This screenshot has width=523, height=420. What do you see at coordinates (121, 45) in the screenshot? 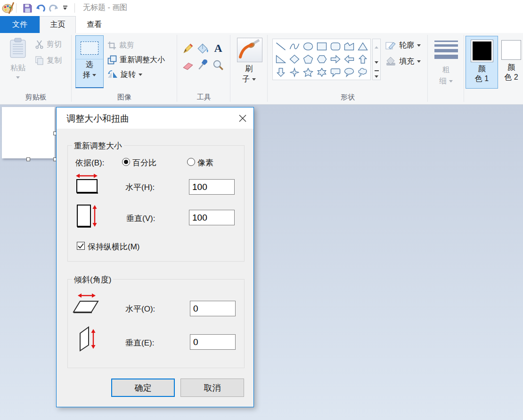
I see `crop-button: 裁剪` at bounding box center [121, 45].